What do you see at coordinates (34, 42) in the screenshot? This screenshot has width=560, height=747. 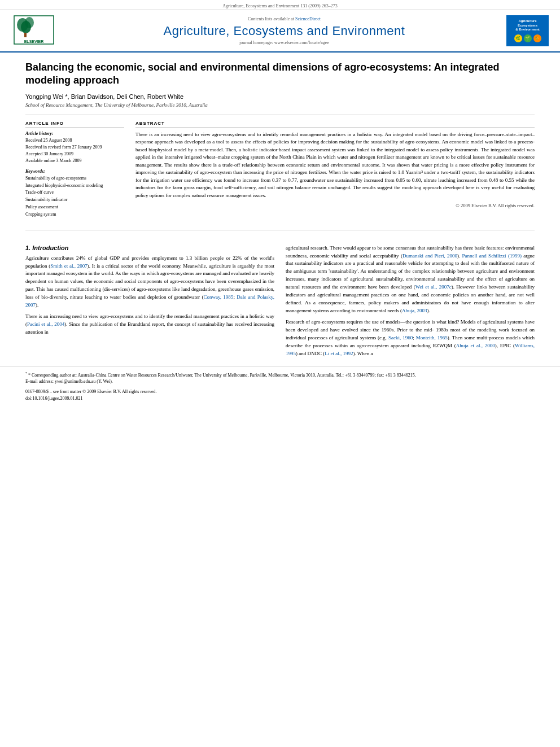 I see `svg-text: ELSEVIER` at bounding box center [34, 42].